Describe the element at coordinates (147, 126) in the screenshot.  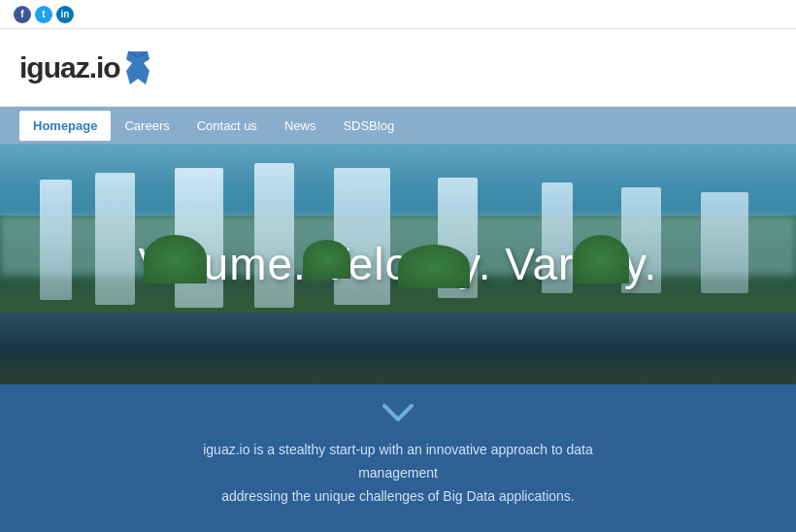
I see `nav-item-careers: Careers` at that location.